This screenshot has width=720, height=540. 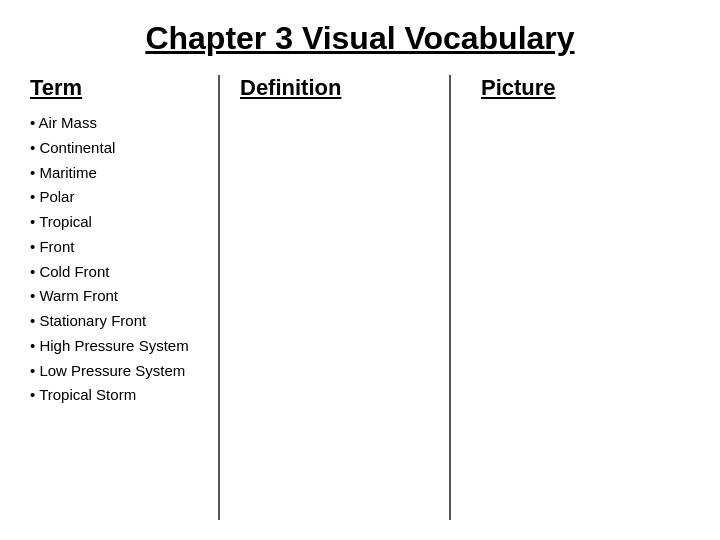 What do you see at coordinates (119, 296) in the screenshot?
I see `list-item: Warm Front` at bounding box center [119, 296].